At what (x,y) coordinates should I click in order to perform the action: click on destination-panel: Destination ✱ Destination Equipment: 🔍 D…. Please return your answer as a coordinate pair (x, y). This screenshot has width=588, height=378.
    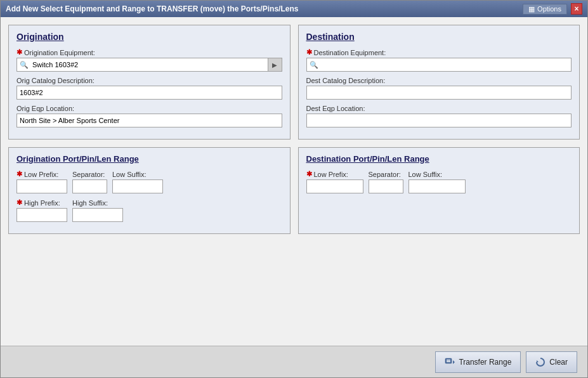
    Looking at the image, I should click on (439, 82).